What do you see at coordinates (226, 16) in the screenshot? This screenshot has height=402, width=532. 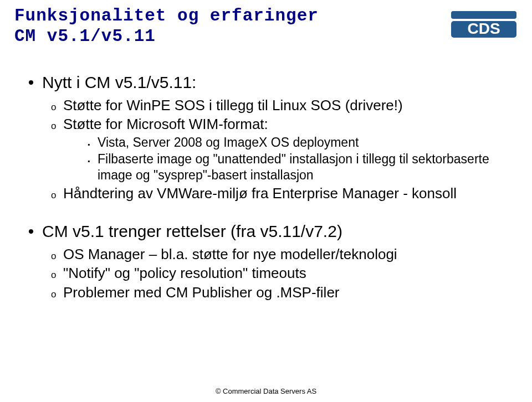 I see `title-line-1: Funksjonalitet og erfaringer` at bounding box center [226, 16].